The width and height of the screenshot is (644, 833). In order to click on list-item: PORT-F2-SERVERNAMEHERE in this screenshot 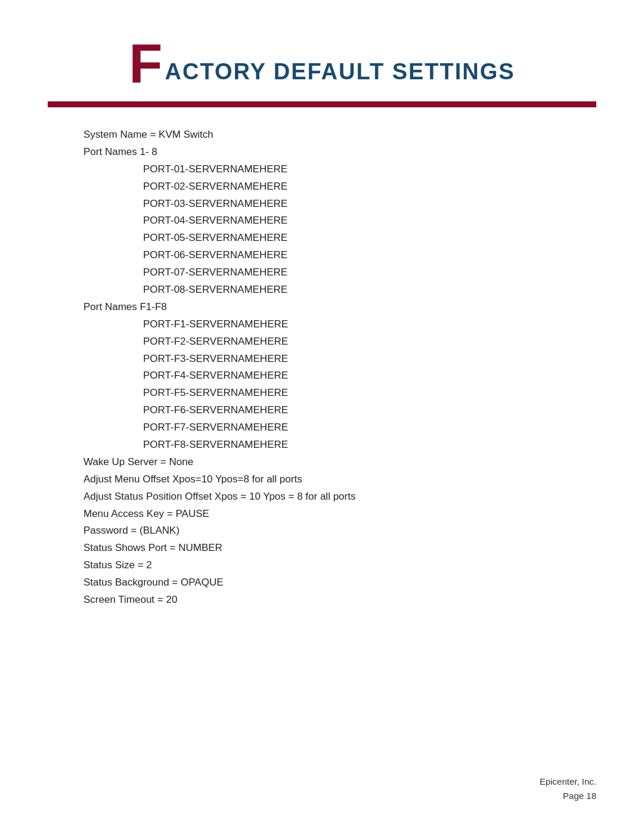, I will do `click(370, 342)`.